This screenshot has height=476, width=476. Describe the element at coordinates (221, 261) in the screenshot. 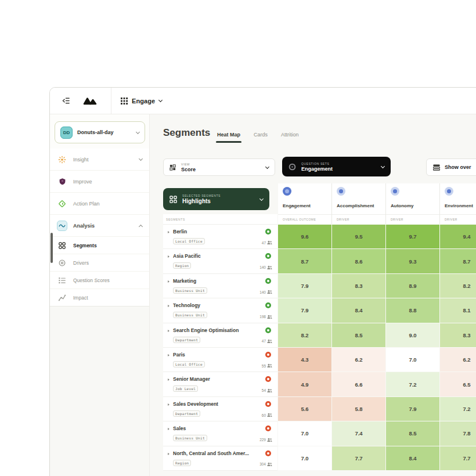

I see `segment-row-asia-pacific: Asia PacificRegion140` at that location.